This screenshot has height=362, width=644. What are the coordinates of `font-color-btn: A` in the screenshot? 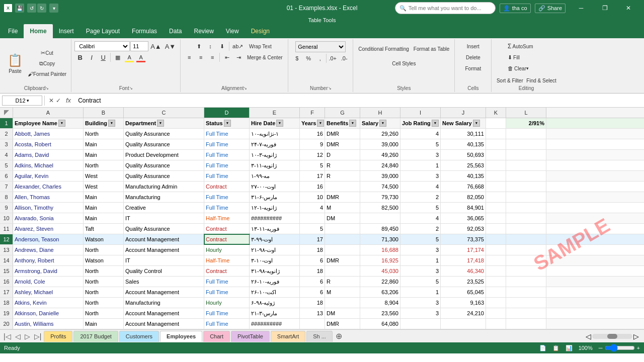 It's located at (141, 57).